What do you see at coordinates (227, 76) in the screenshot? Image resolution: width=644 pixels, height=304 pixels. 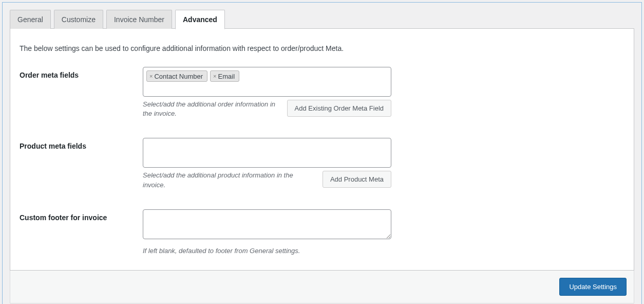 I see `tag-label: Email` at bounding box center [227, 76].